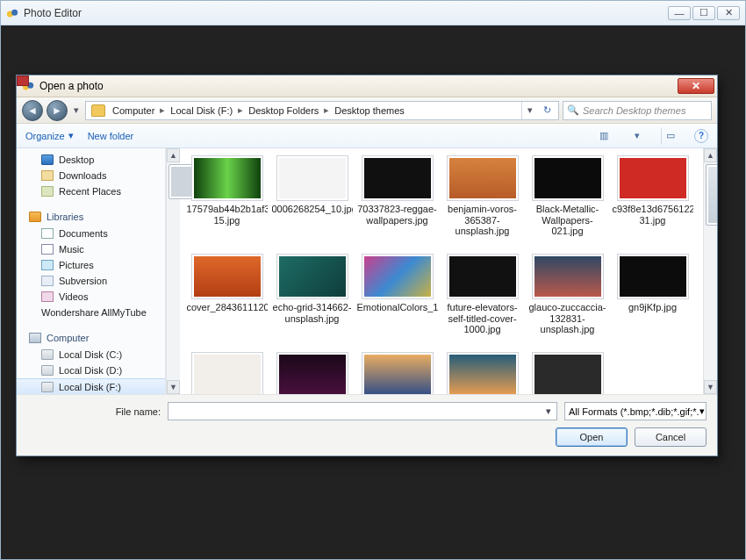 This screenshot has width=746, height=560. What do you see at coordinates (547, 111) in the screenshot?
I see `refresh-button: ↻` at bounding box center [547, 111].